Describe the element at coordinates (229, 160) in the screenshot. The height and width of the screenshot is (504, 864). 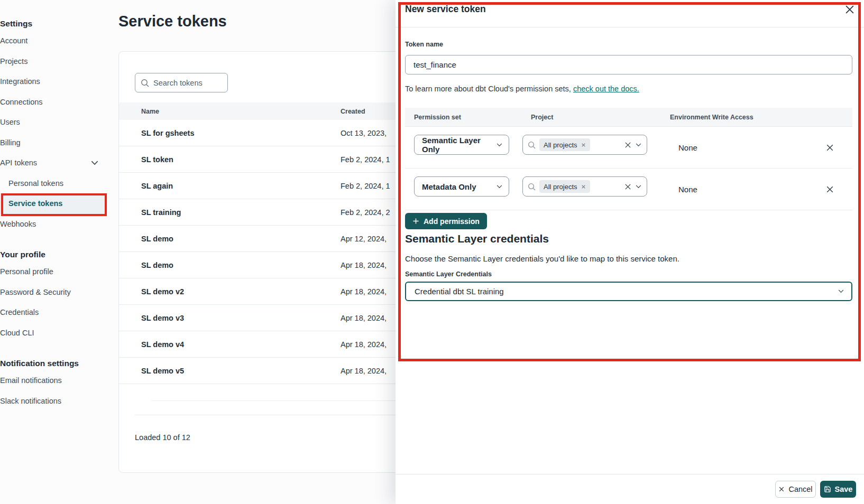
I see `token-name: SL token` at that location.